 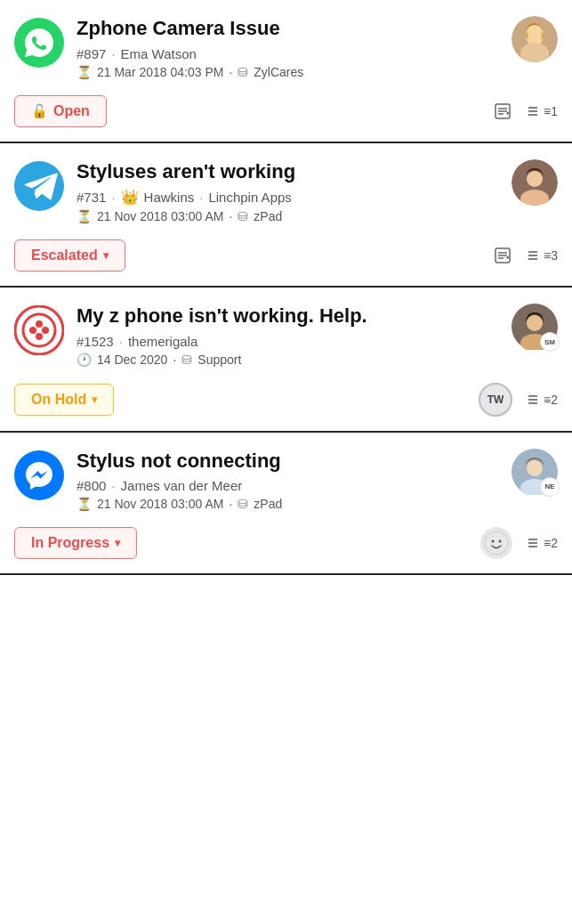 I want to click on ticket-num-1: #897, so click(x=91, y=53).